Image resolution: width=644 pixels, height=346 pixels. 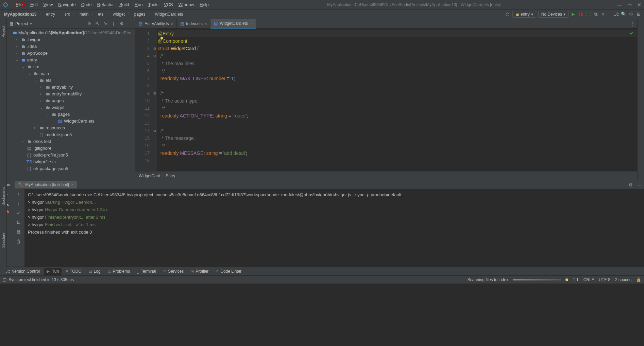 What do you see at coordinates (71, 39) in the screenshot?
I see `tree-node: ›🖿.hvigor` at bounding box center [71, 39].